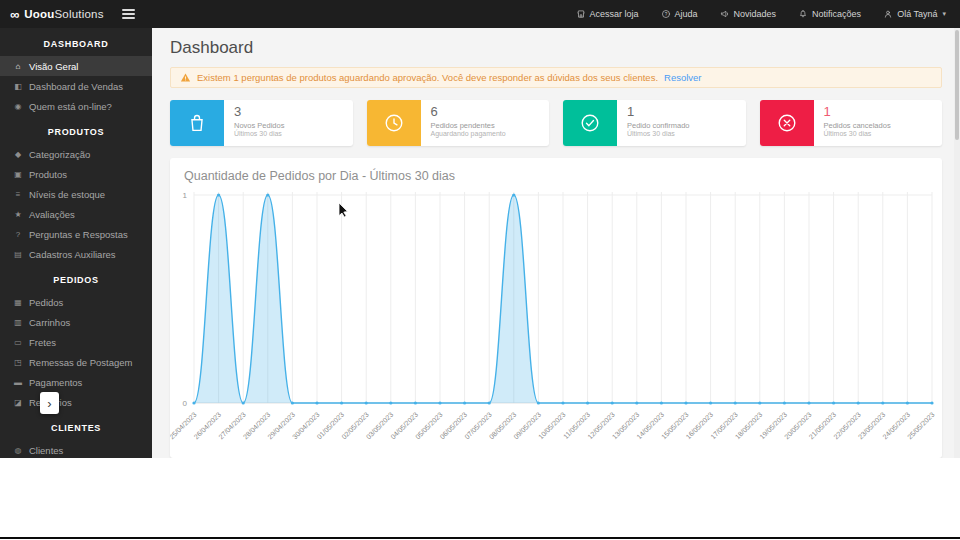  Describe the element at coordinates (556, 48) in the screenshot. I see `page-title: Dashboard` at that location.